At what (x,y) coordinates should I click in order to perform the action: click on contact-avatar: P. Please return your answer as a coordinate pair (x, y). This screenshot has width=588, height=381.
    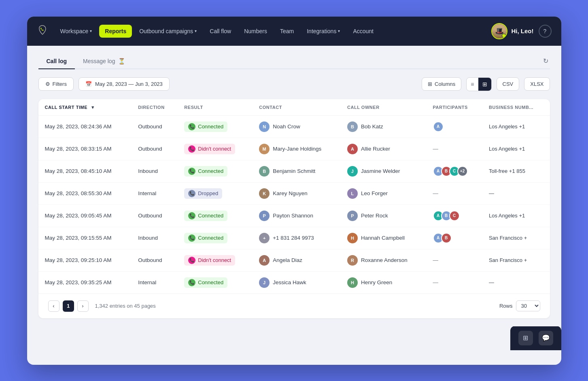
    Looking at the image, I should click on (264, 216).